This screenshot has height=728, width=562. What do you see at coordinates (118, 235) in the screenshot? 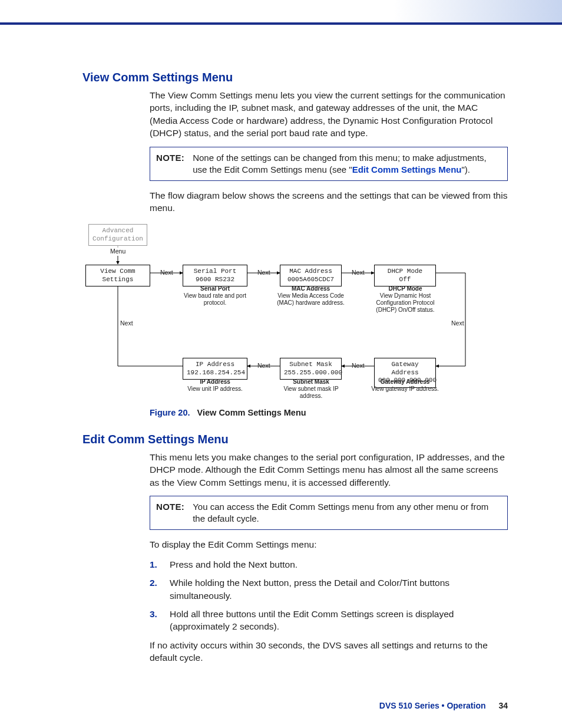
I see `box-advanced-config: AdvancedConfiguration` at bounding box center [118, 235].